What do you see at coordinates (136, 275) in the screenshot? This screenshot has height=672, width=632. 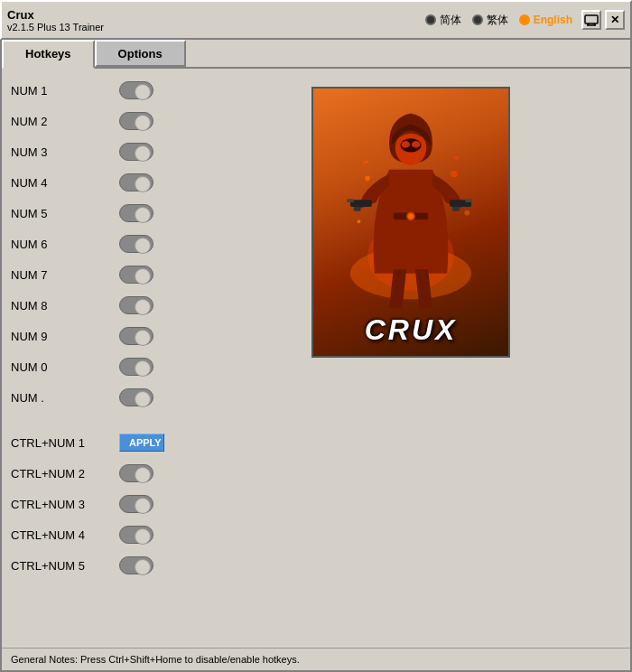 I see `toggle-num7` at bounding box center [136, 275].